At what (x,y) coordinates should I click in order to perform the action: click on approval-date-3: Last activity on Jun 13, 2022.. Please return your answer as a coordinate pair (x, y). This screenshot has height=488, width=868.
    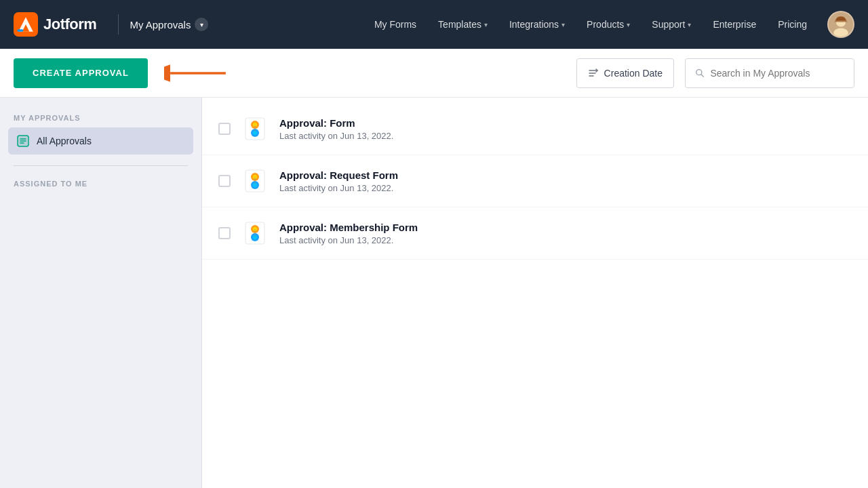
    Looking at the image, I should click on (566, 240).